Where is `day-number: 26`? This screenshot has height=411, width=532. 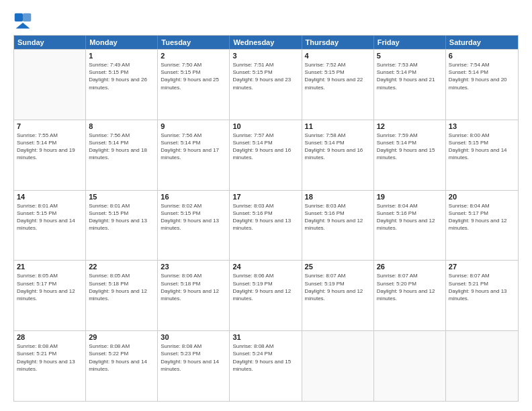
day-number: 26 is located at coordinates (410, 267).